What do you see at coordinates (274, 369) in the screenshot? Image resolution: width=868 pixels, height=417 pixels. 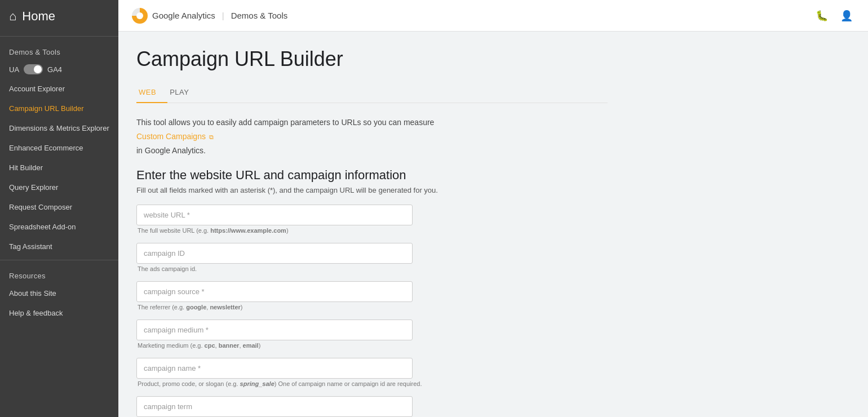 I see `campaign-name-input` at bounding box center [274, 369].